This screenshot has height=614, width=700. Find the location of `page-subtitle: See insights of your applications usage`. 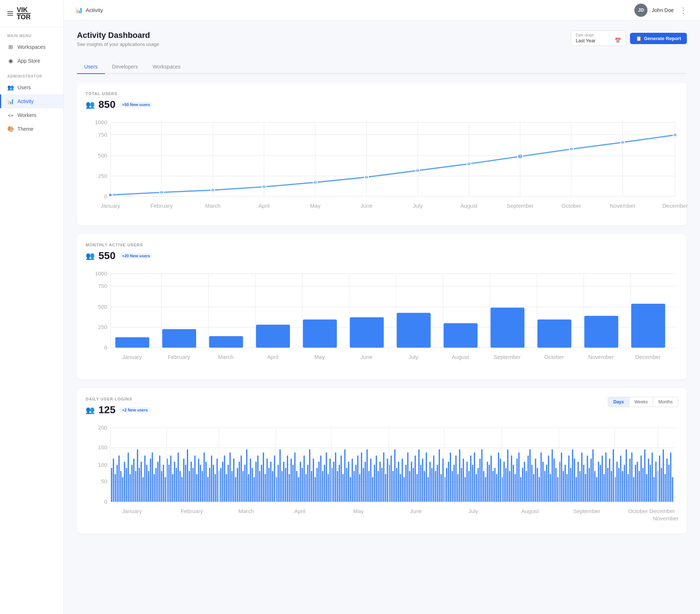

page-subtitle: See insights of your applications usage is located at coordinates (118, 44).